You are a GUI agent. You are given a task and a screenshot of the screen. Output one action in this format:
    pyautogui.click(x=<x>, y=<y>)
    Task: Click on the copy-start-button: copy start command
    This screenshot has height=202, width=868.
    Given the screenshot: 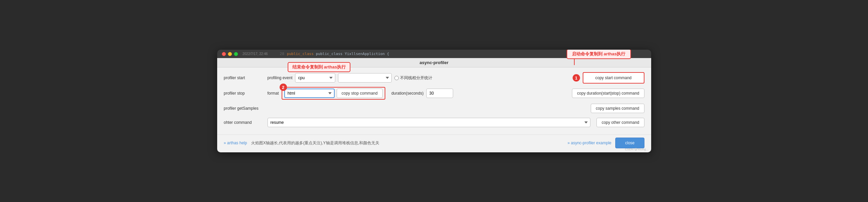 What is the action you would take?
    pyautogui.click(x=614, y=78)
    